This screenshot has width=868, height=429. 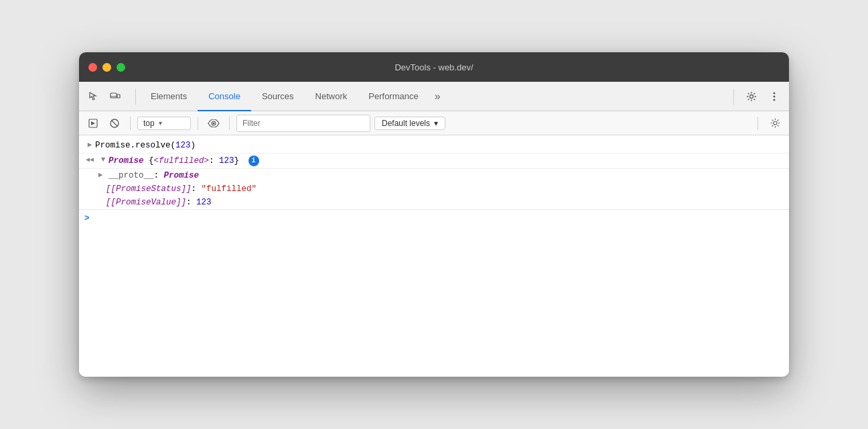 I want to click on promise-resolve-text: Promise.resolve(, so click(x=135, y=145).